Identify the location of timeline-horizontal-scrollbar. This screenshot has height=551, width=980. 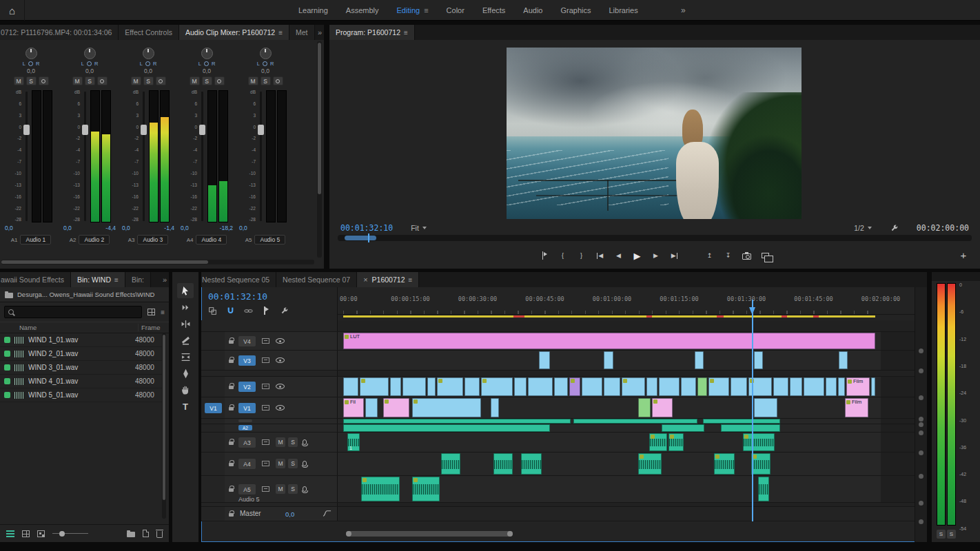
(626, 534).